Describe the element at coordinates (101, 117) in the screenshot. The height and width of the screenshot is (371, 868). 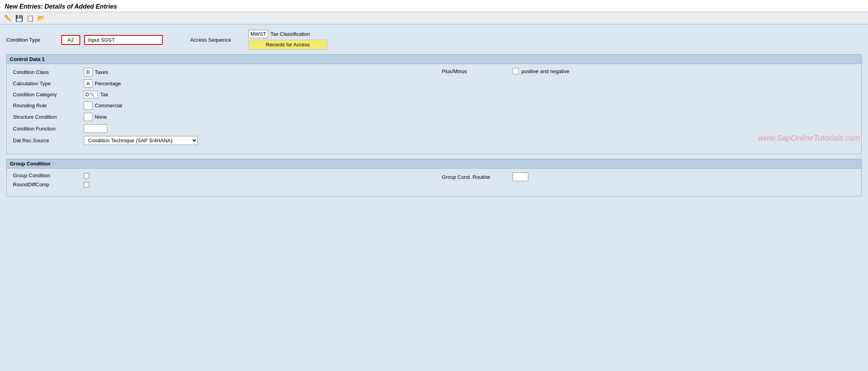
I see `structure-condition-text: None` at that location.